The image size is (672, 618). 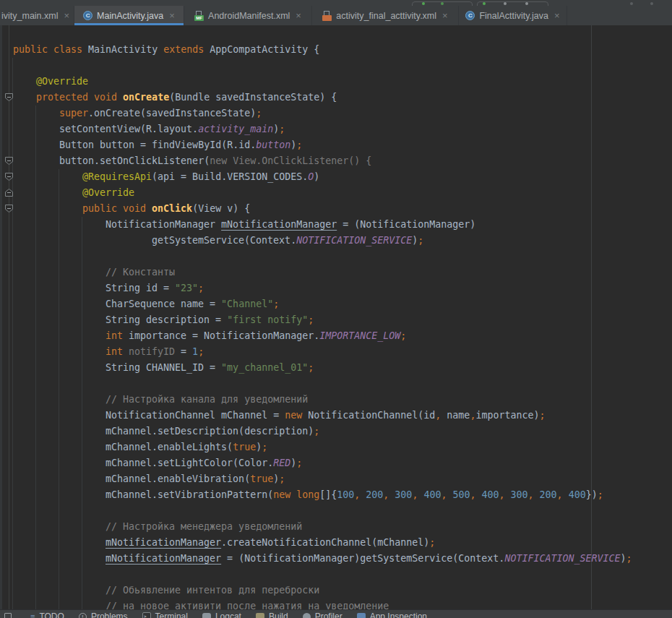 What do you see at coordinates (336, 288) in the screenshot?
I see `code-line: String id = "23";` at bounding box center [336, 288].